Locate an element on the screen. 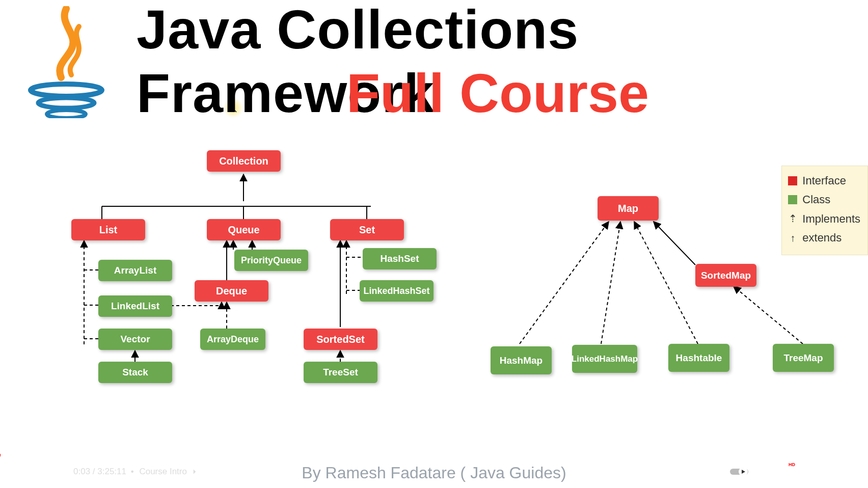 The height and width of the screenshot is (488, 868). node-hashmap: HashMap is located at coordinates (521, 361).